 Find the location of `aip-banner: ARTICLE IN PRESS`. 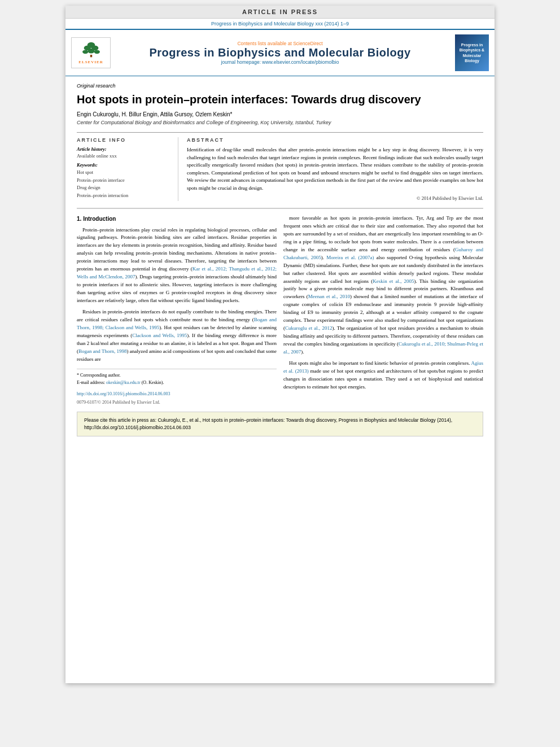

aip-banner: ARTICLE IN PRESS is located at coordinates (280, 12).